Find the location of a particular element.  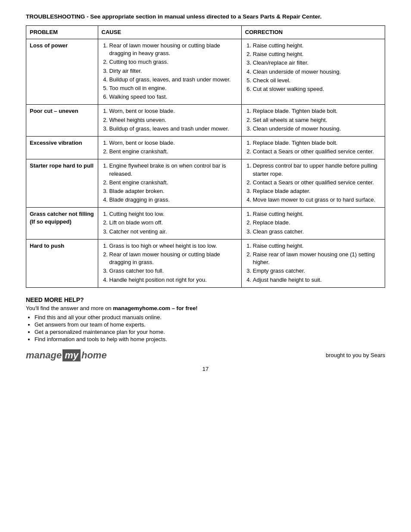

correction-cell-3: Depress control bar to upper handle befo… is located at coordinates (313, 184).